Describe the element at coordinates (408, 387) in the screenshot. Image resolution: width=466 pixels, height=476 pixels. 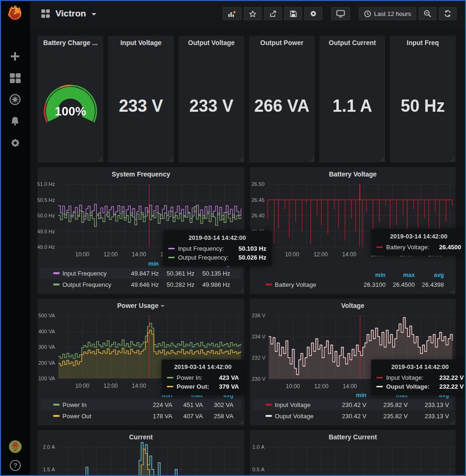
I see `tooltip-series-label: Ouput Voltage:` at that location.